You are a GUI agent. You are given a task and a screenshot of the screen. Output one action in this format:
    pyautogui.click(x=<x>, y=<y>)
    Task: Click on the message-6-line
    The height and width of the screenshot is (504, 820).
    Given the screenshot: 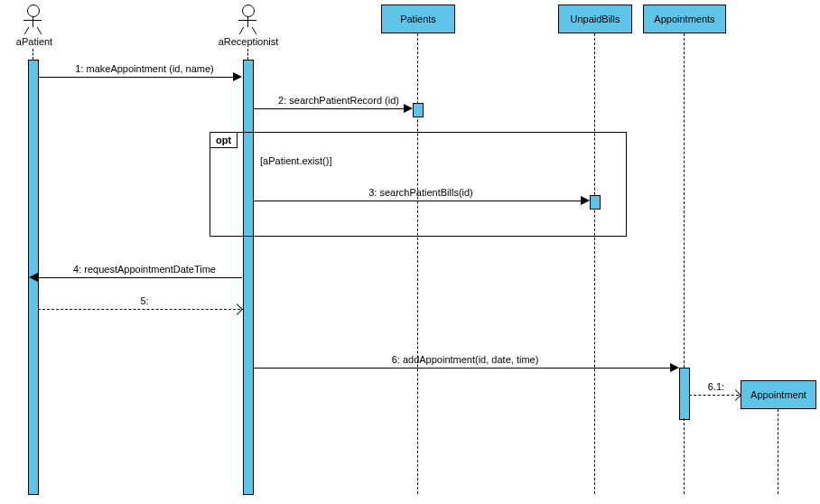 What is the action you would take?
    pyautogui.click(x=465, y=369)
    